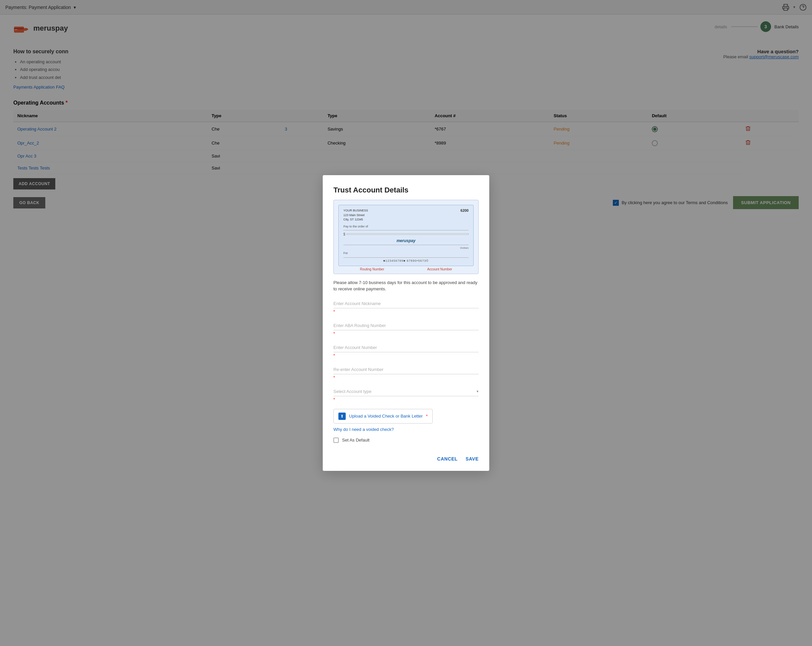 Image resolution: width=812 pixels, height=646 pixels. Describe the element at coordinates (336, 440) in the screenshot. I see `set-as-default-checkbox` at that location.